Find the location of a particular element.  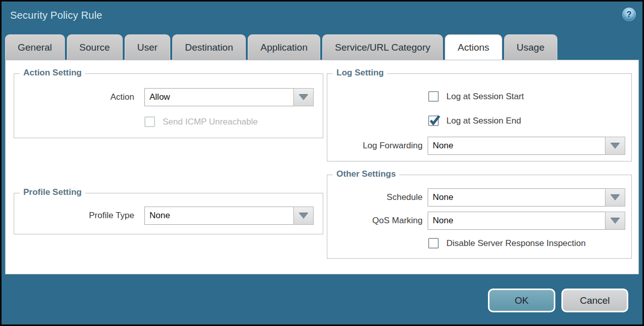

log-at-session-end-checkbox is located at coordinates (434, 120).